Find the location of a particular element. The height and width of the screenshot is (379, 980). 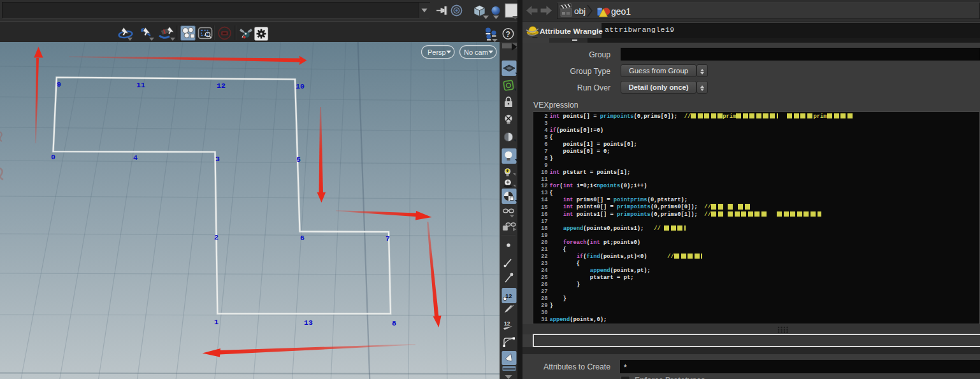

svg-text: 4 is located at coordinates (135, 158).